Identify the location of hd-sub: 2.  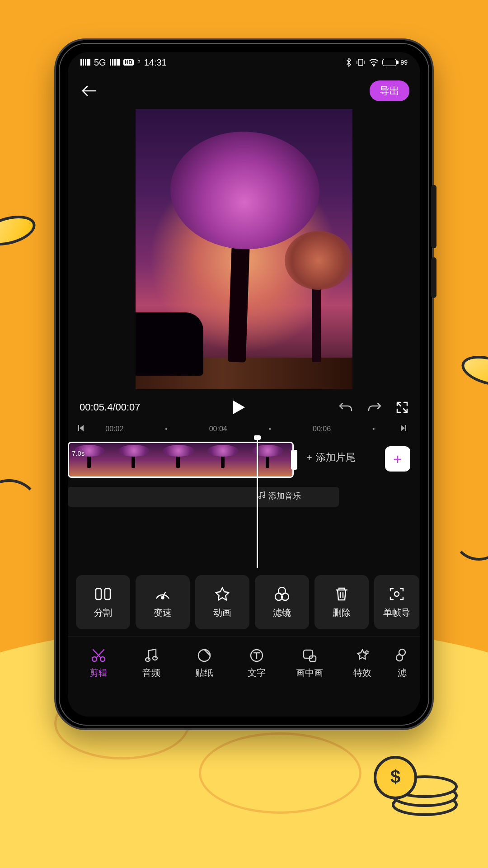
(139, 62).